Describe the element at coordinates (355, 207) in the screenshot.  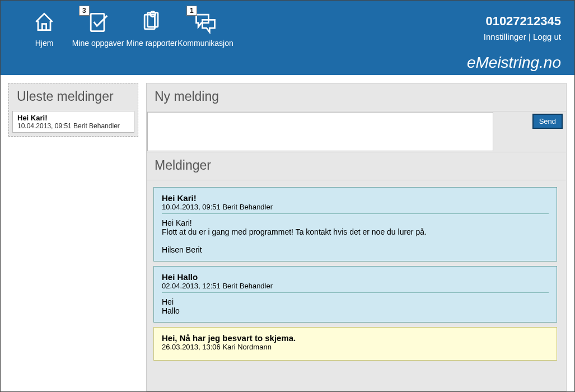
I see `message-meta: 10.04.2013, 09:51 Berit Behandler` at that location.